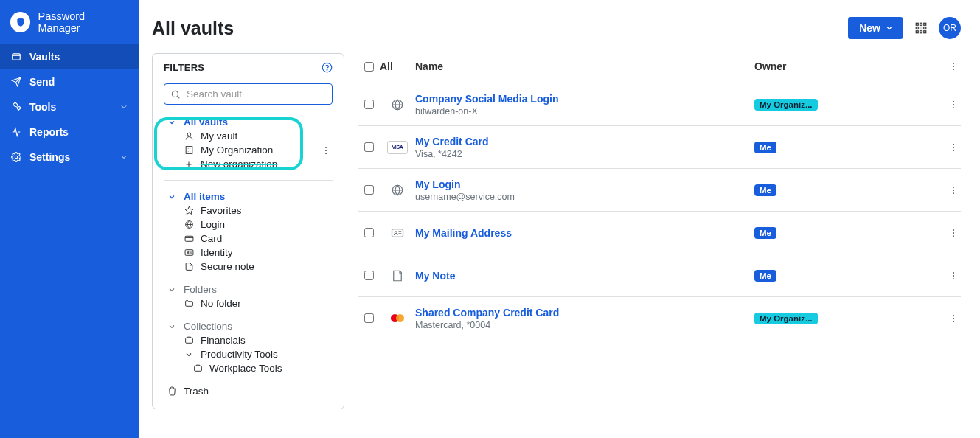  I want to click on filter-no-folder: No folder, so click(248, 304).